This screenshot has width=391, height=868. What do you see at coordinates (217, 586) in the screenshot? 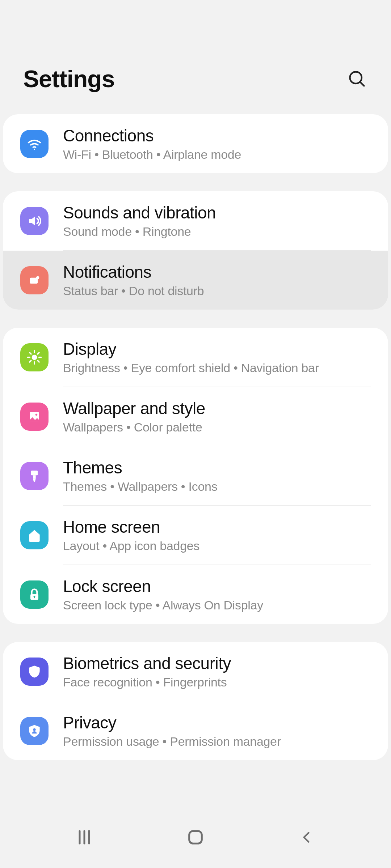
I see `item-title: Lock screen` at bounding box center [217, 586].